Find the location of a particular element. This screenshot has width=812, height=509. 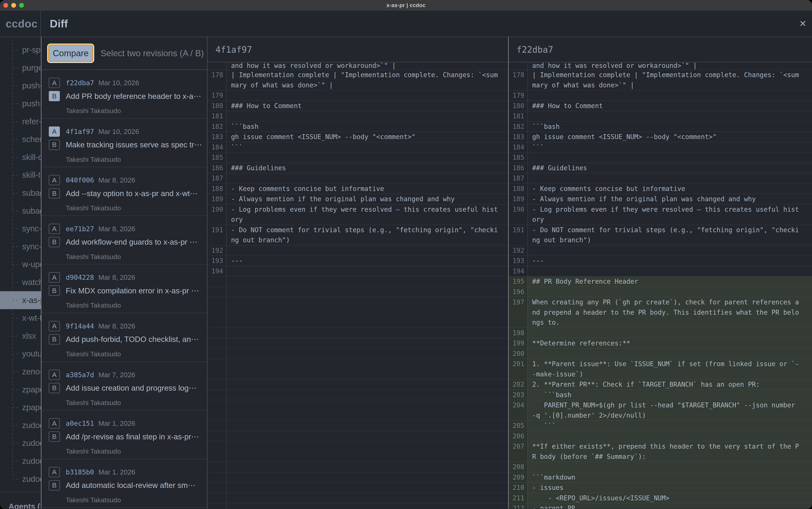

revision-item: A B b3185b0 Mar 1, 2026 Add automatic lo… is located at coordinates (124, 483).